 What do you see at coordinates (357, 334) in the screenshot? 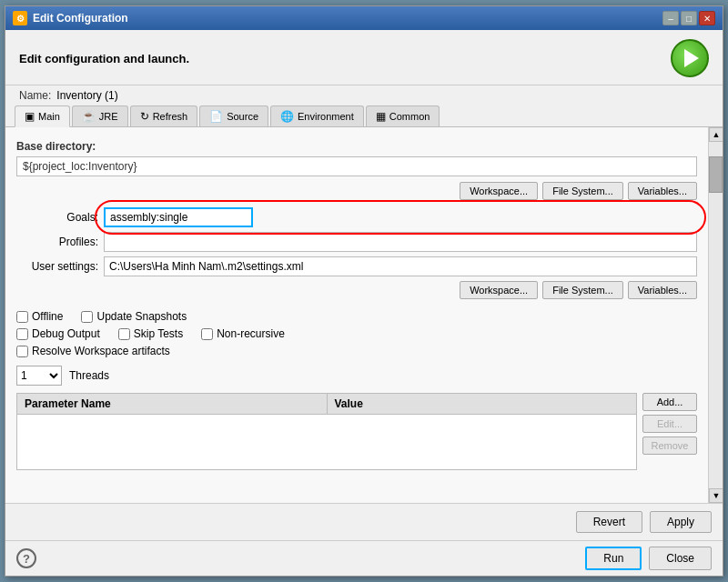
I see `checkbox-row-2: Debug Output Skip Tests Non-recursive` at bounding box center [357, 334].